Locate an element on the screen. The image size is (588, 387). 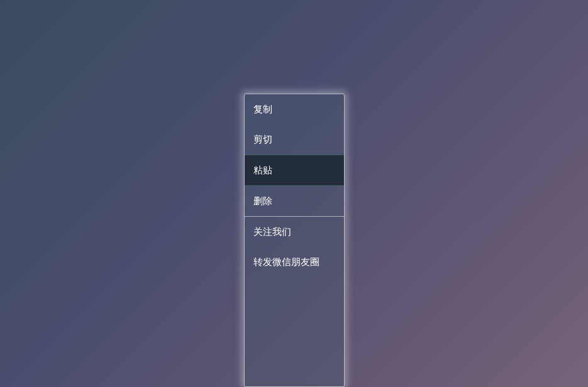
menu-group-social: 关注我们 转发微信朋友圈 is located at coordinates (294, 247).